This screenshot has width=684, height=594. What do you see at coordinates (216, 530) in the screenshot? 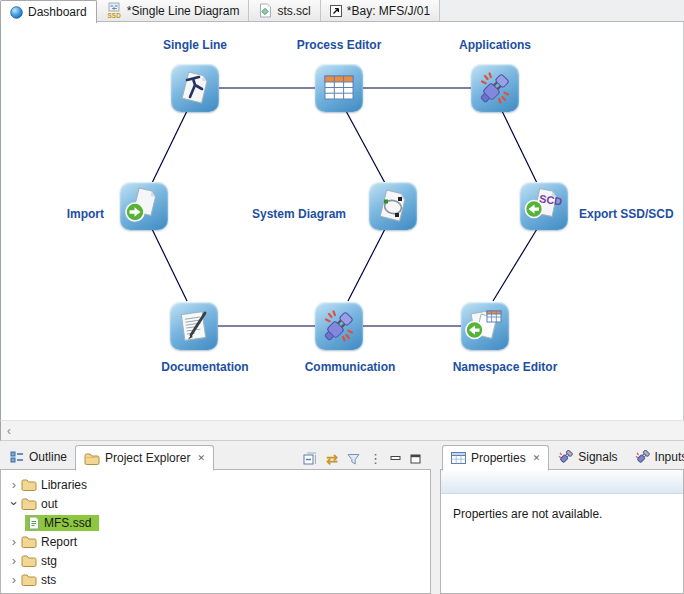
I see `project-tree: › Libraries › out` at bounding box center [216, 530].